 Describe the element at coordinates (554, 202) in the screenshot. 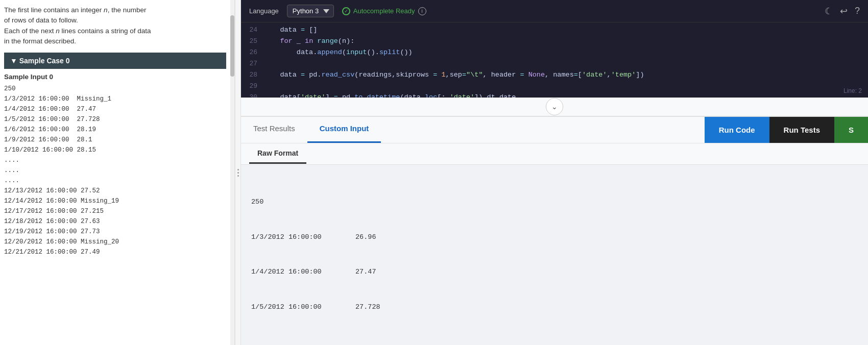

I see `data-row-0: 250` at that location.